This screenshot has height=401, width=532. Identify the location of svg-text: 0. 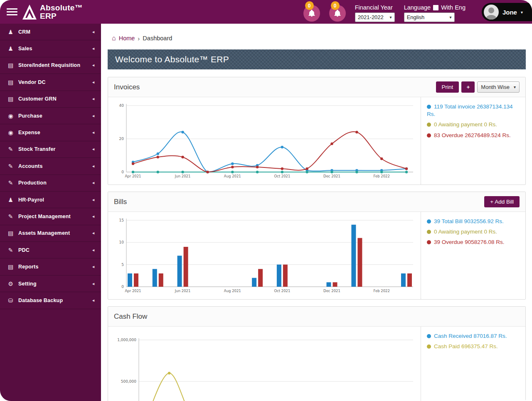
(123, 287).